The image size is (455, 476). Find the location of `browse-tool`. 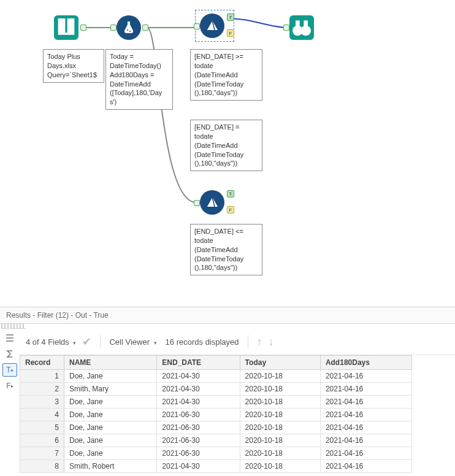

browse-tool is located at coordinates (302, 28).